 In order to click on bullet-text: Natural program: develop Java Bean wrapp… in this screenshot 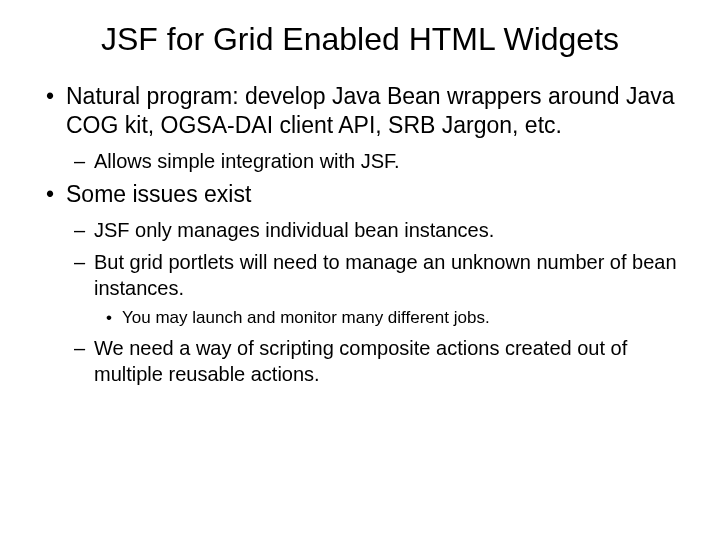, I will do `click(370, 110)`.